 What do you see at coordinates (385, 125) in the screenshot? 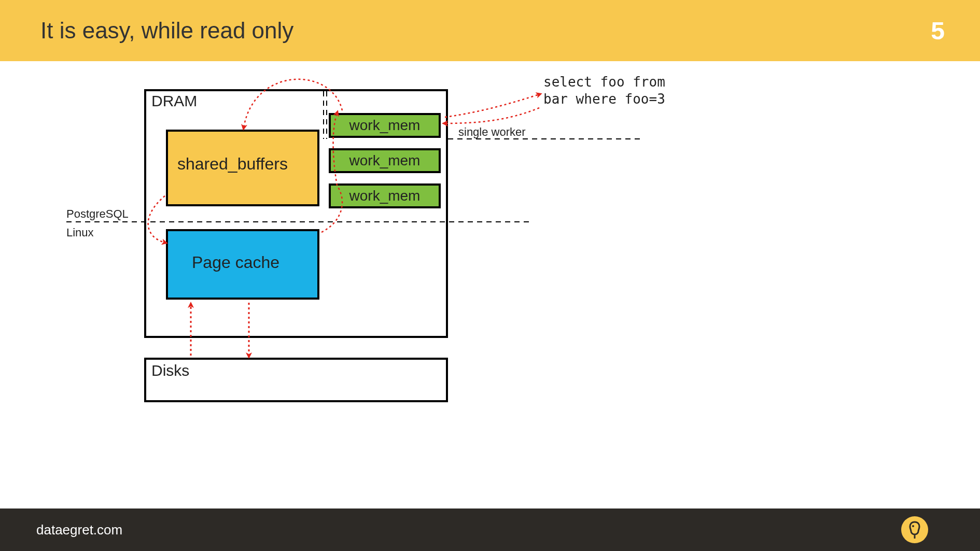
I see `work-mem-box-1: work_mem` at bounding box center [385, 125].